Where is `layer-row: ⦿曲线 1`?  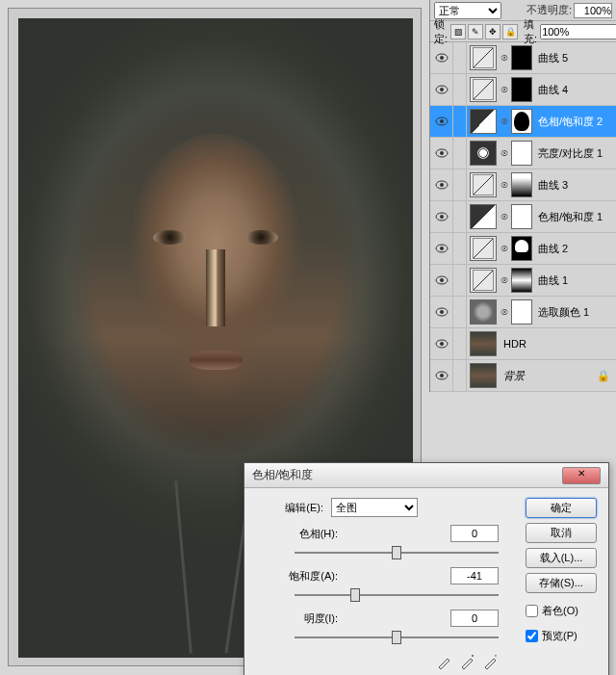
layer-row: ⦿曲线 1 is located at coordinates (524, 281).